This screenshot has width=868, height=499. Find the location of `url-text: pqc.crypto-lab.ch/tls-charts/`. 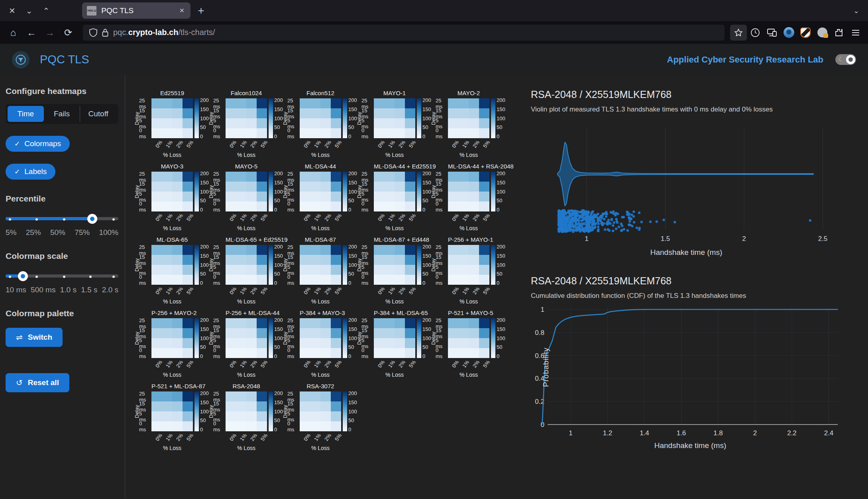

url-text: pqc.crypto-lab.ch/tls-charts/ is located at coordinates (164, 33).